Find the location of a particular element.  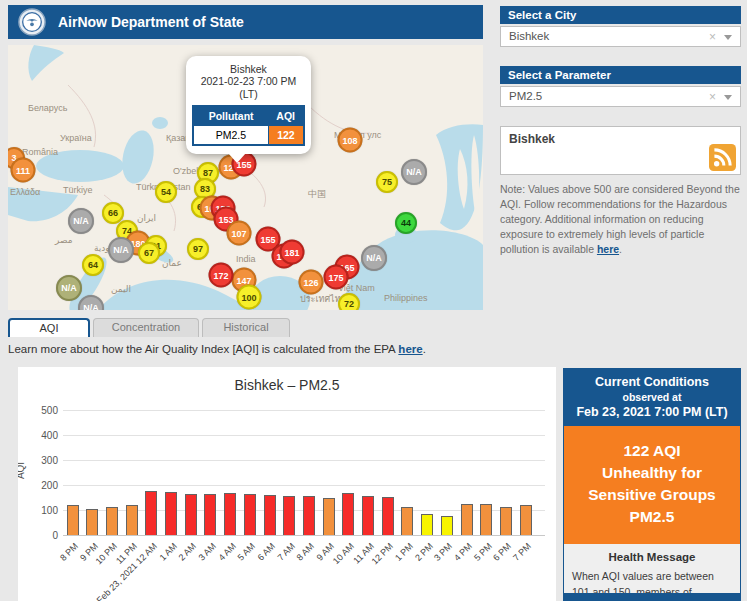

learn-more-here-link: here is located at coordinates (410, 349).